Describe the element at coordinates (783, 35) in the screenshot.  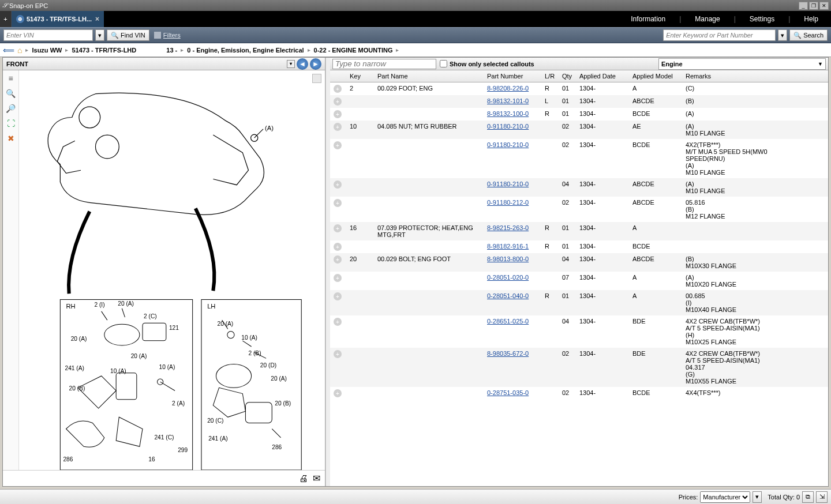
I see `keyword-dropdown-button: ▾` at that location.